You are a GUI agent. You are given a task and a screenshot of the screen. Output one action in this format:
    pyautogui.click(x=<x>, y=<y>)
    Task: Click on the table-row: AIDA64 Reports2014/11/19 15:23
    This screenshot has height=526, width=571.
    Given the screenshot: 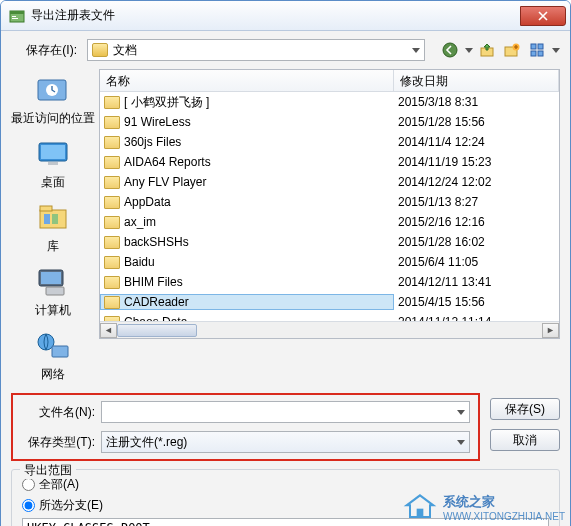 What is the action you would take?
    pyautogui.click(x=330, y=162)
    